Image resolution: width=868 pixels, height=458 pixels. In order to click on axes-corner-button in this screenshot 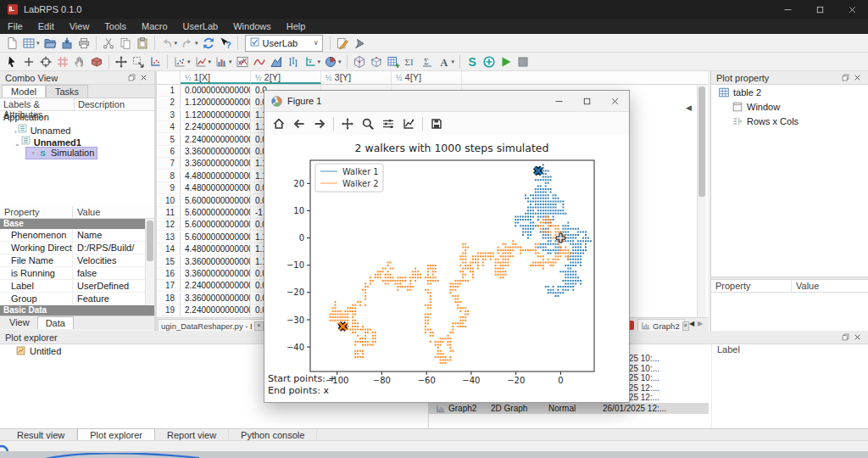, I will do `click(155, 62)`.